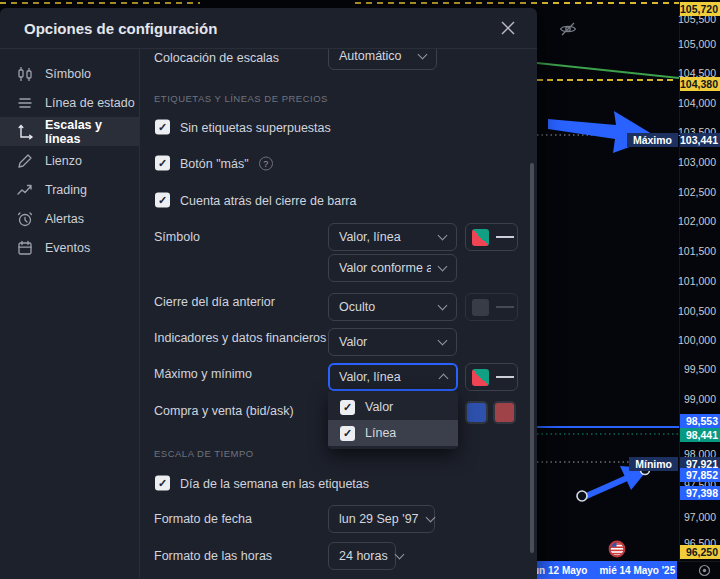 This screenshot has height=579, width=720. What do you see at coordinates (68, 74) in the screenshot?
I see `sidebar-item-label: Símbolo` at bounding box center [68, 74].